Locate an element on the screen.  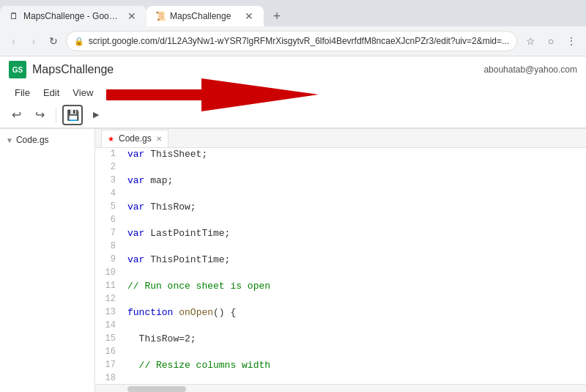
editor-tab-code-gs: ★ Code.gs ✕ is located at coordinates (135, 138).